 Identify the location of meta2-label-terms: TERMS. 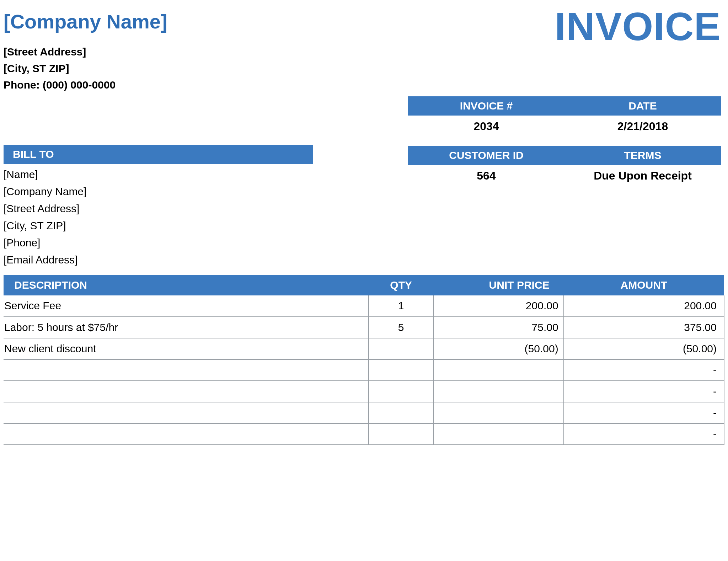
(643, 155).